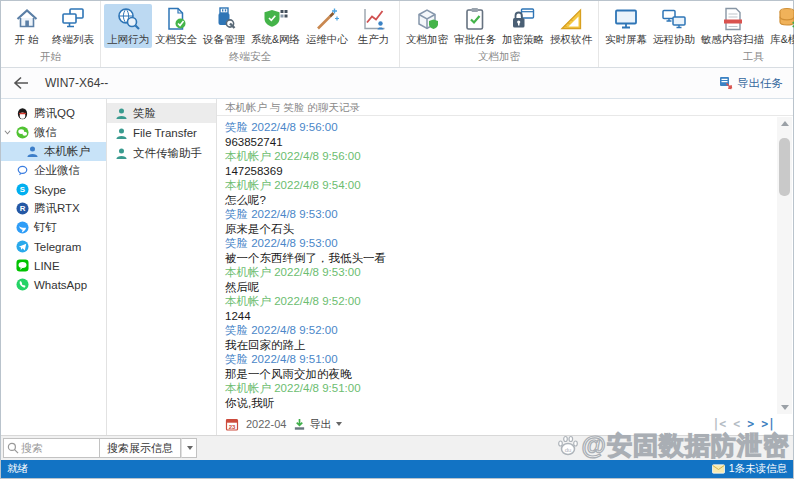  I want to click on export-task-button: 导出任务, so click(751, 84).